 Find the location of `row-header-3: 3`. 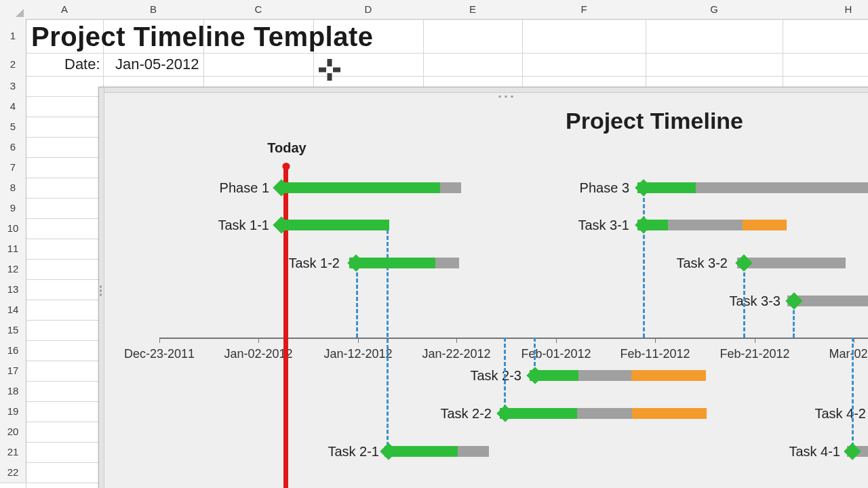

row-header-3: 3 is located at coordinates (14, 86).